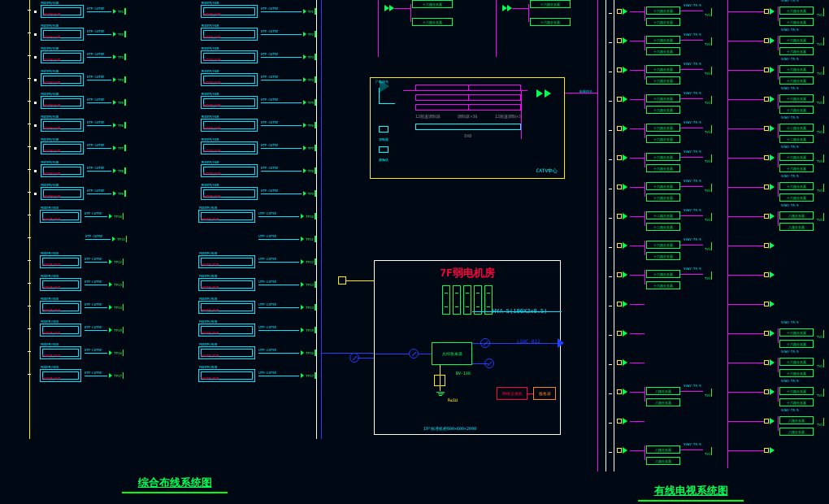 This screenshot has width=829, height=504. What do you see at coordinates (310, 330) in the screenshot?
I see `outlet-label: TP15` at bounding box center [310, 330].